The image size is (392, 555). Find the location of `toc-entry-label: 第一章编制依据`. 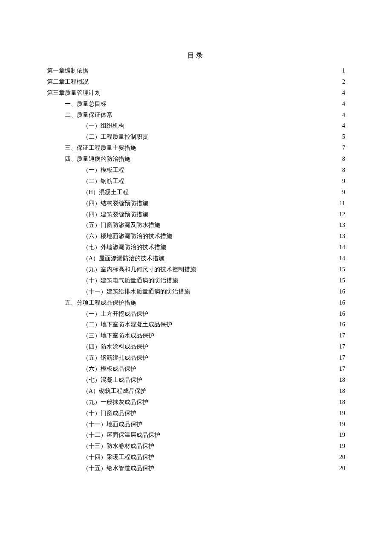

toc-entry-label: 第一章编制依据 is located at coordinates (68, 71).